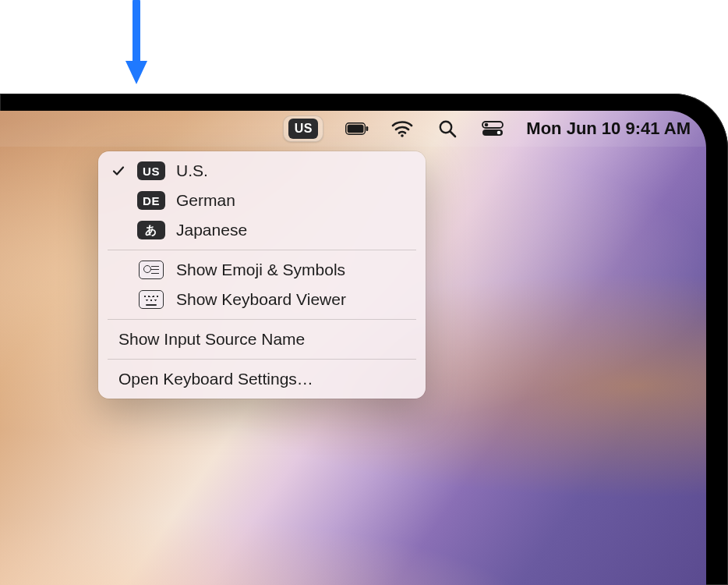 The height and width of the screenshot is (585, 728). Describe the element at coordinates (118, 171) in the screenshot. I see `checkmark-icon` at that location.